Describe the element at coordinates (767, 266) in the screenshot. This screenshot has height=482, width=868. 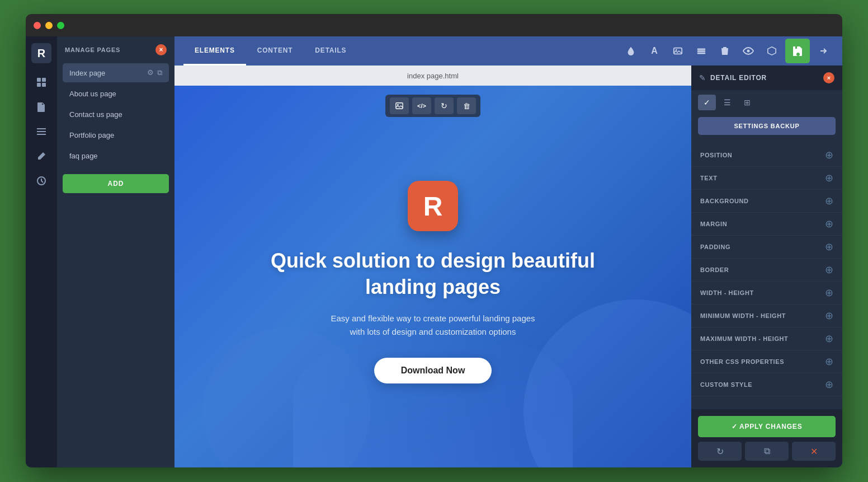
I see `right-panel: ✎ DETAIL EDITOR × ✓ ☰ ⊞ SETTINGS BACKUP …` at that location.